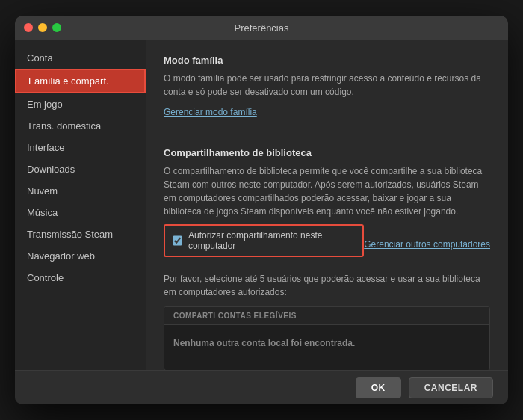  What do you see at coordinates (81, 81) in the screenshot?
I see `sidebar-item-familia: Família e compart.` at bounding box center [81, 81].